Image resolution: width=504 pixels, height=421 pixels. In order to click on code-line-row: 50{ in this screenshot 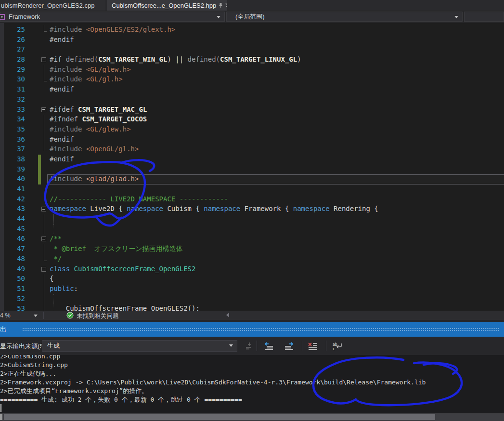, I will do `click(252, 279)`.